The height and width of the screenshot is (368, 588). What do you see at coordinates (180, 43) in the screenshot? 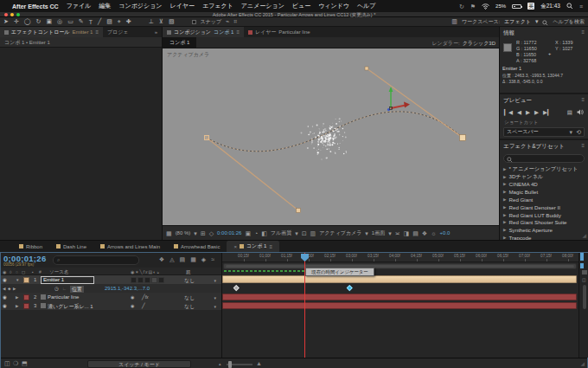
I see `viewer-tab-comp1: コンポ 1` at bounding box center [180, 43].